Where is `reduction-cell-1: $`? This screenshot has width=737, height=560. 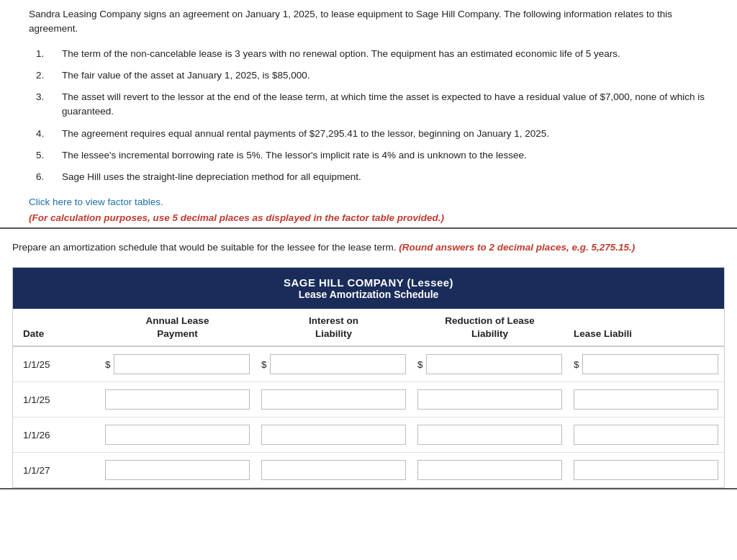
reduction-cell-1: $ is located at coordinates (489, 364).